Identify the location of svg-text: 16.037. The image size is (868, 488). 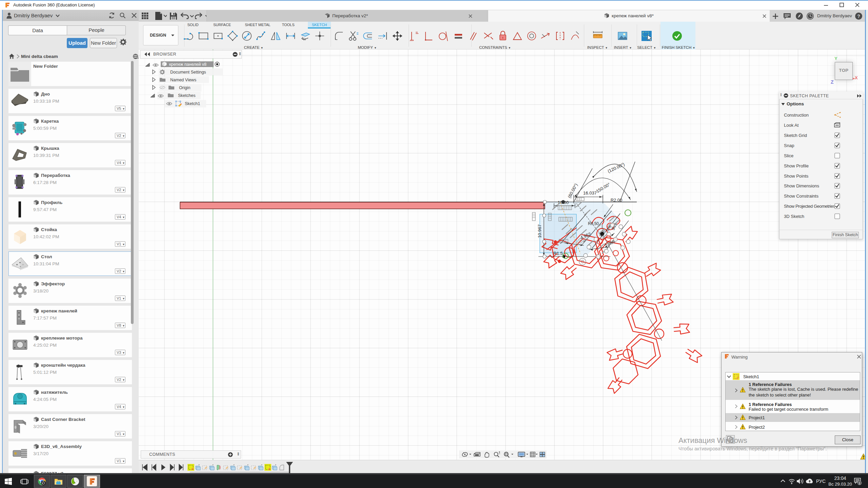
(590, 193).